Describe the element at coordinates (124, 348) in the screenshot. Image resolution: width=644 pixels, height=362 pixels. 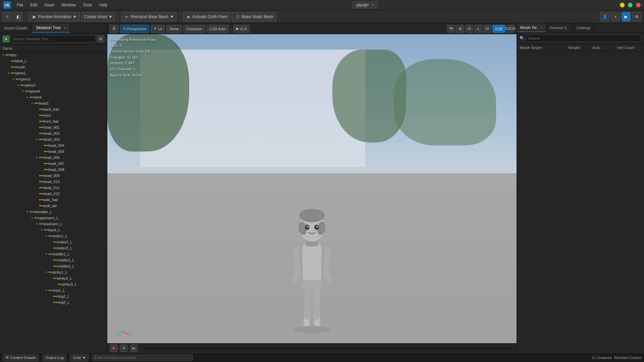
I see `pause-button: ⏸` at that location.